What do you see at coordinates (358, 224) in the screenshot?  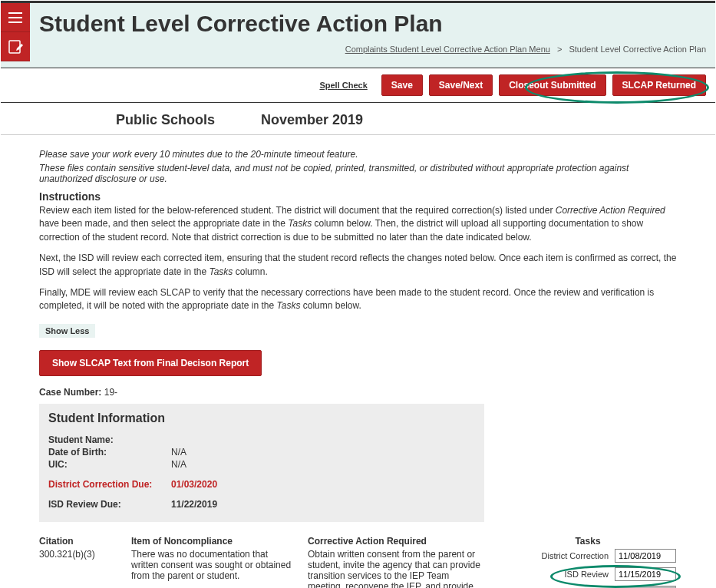 I see `instructions-p1: Review each item listed for the below-re…` at bounding box center [358, 224].